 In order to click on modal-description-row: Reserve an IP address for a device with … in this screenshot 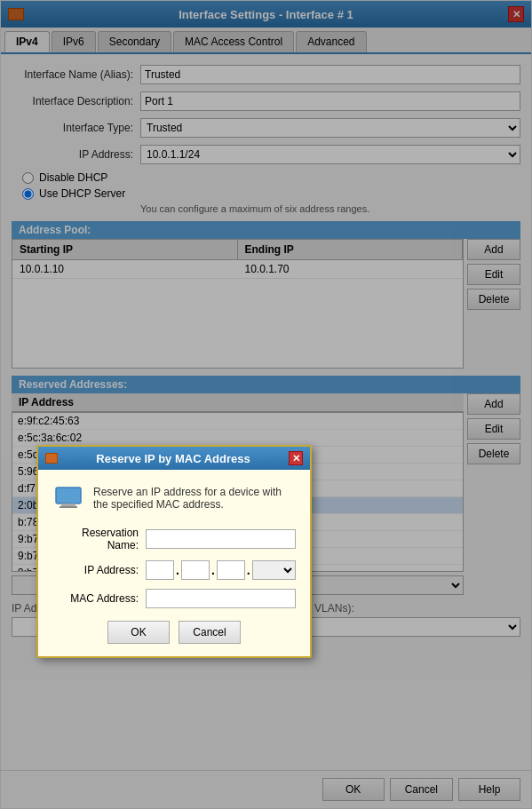, I will do `click(174, 498)`.